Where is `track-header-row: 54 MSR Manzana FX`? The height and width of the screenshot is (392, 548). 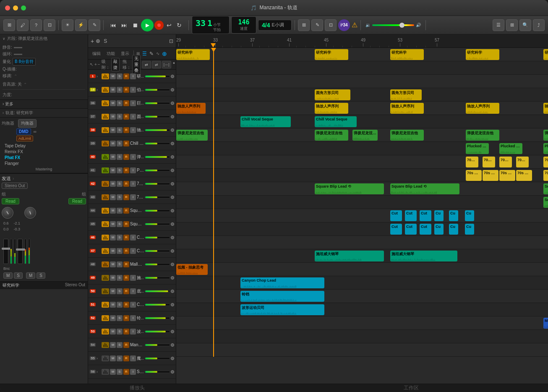
track-header-row: 54 MSR Manzana FX is located at coordinates (132, 345).